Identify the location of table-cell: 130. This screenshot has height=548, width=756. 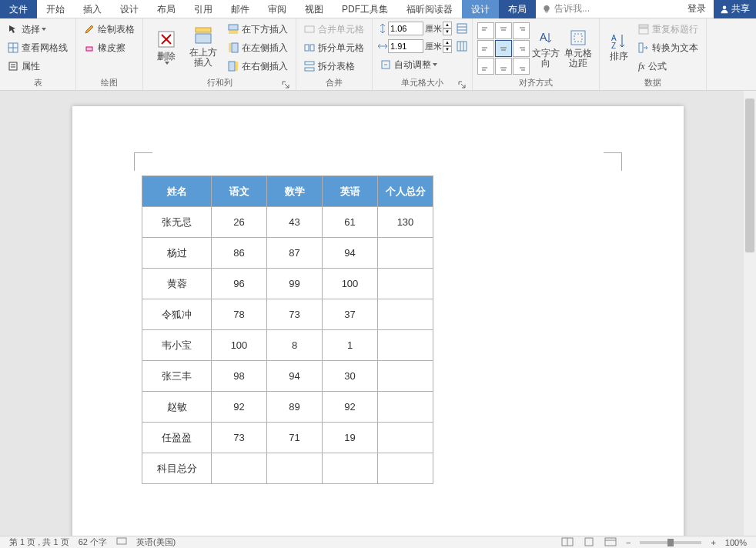
(406, 222).